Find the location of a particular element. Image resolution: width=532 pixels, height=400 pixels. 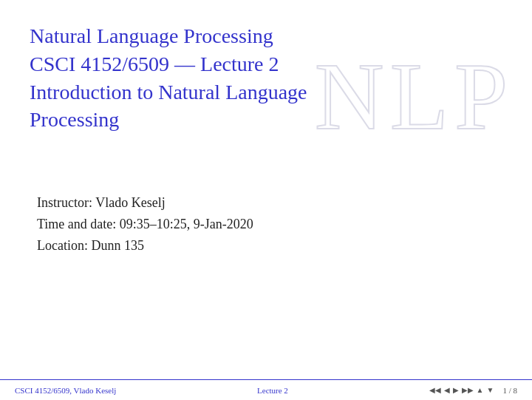

nav-down-icon: ▼ is located at coordinates (491, 390).